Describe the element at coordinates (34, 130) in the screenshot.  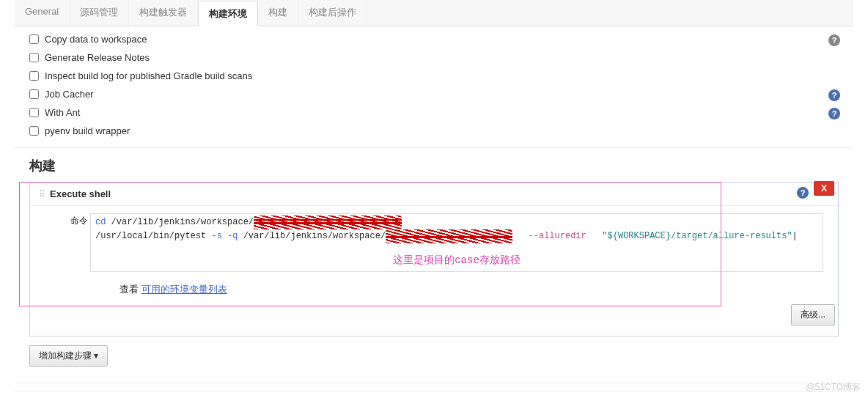
I see `pyenv-wrapper-checkbox` at that location.